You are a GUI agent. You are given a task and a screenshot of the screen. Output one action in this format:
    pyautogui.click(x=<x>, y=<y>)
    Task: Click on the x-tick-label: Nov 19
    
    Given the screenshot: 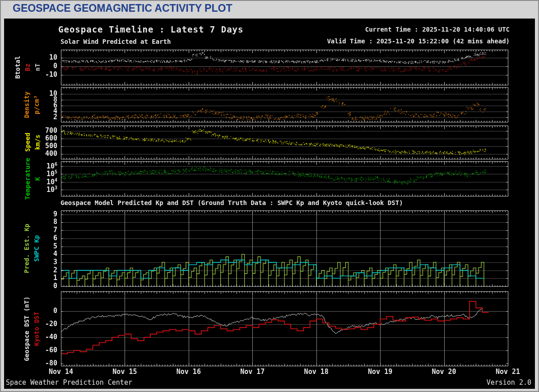 What is the action you would take?
    pyautogui.click(x=380, y=372)
    